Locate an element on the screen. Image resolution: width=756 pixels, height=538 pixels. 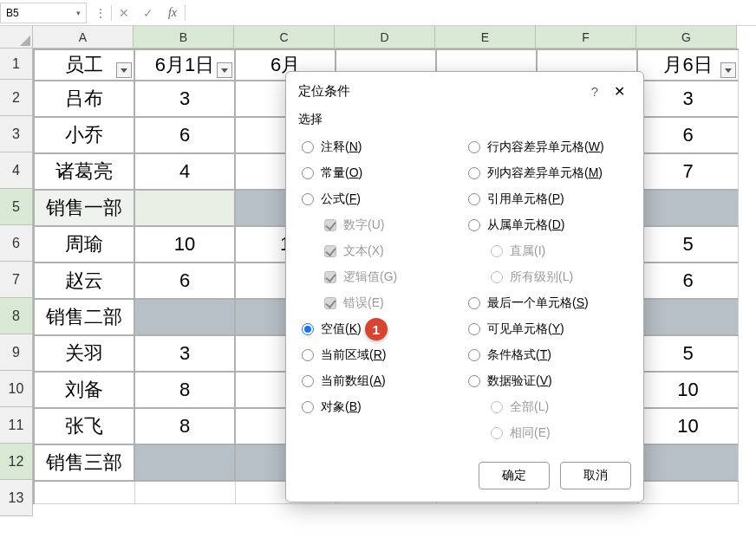
row-header: 1 is located at coordinates (16, 64).